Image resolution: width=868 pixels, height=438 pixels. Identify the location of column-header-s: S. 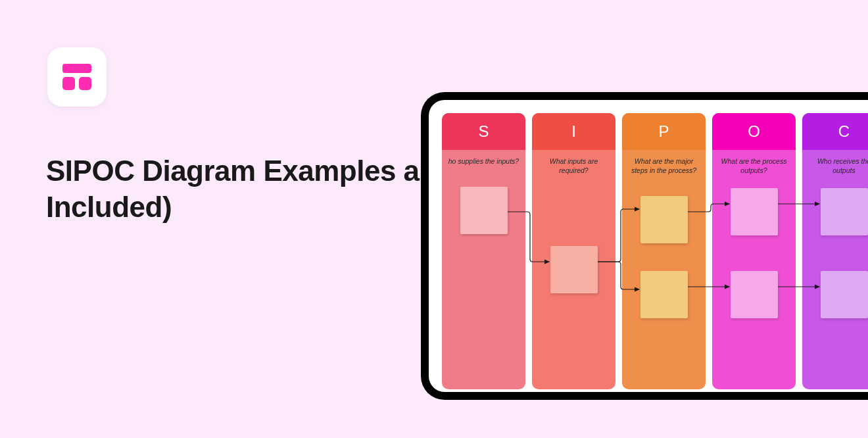
(484, 132).